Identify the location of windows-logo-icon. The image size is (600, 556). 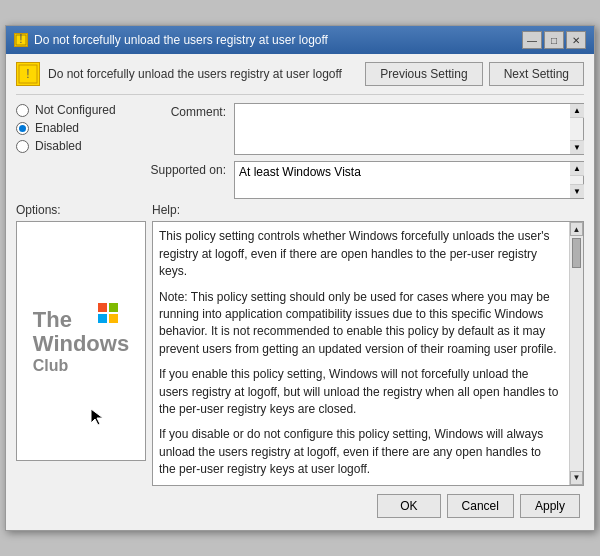
(107, 312).